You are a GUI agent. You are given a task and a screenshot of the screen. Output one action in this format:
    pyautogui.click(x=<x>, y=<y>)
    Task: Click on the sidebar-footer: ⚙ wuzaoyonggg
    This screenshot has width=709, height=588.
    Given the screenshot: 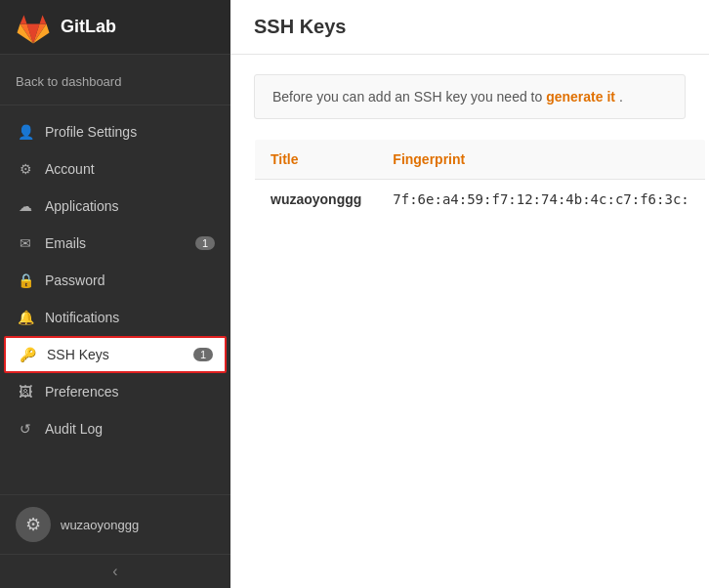 What is the action you would take?
    pyautogui.click(x=115, y=524)
    